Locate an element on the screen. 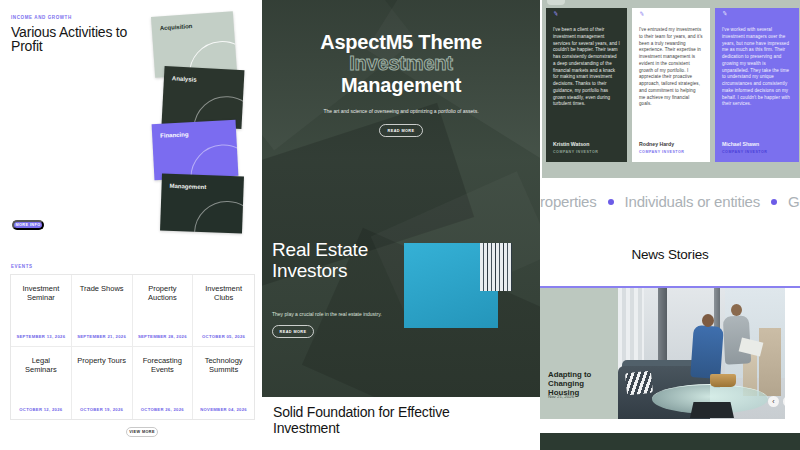 This screenshot has width=800, height=450. striped-pillow-shape is located at coordinates (639, 384).